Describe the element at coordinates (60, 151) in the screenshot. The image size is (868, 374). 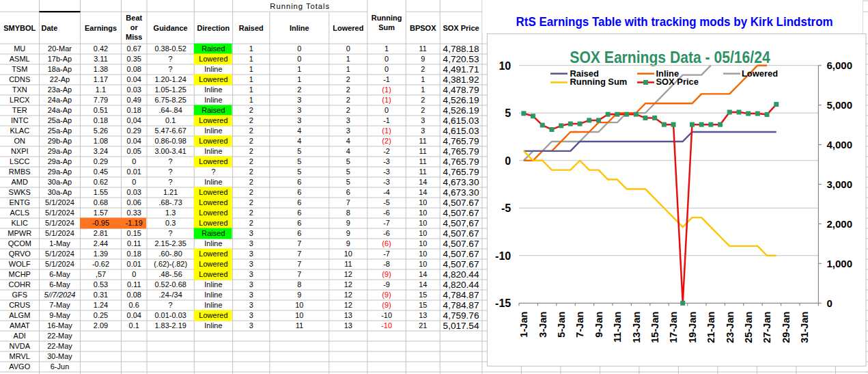
I see `svg-text: 29a-Ap` at that location.